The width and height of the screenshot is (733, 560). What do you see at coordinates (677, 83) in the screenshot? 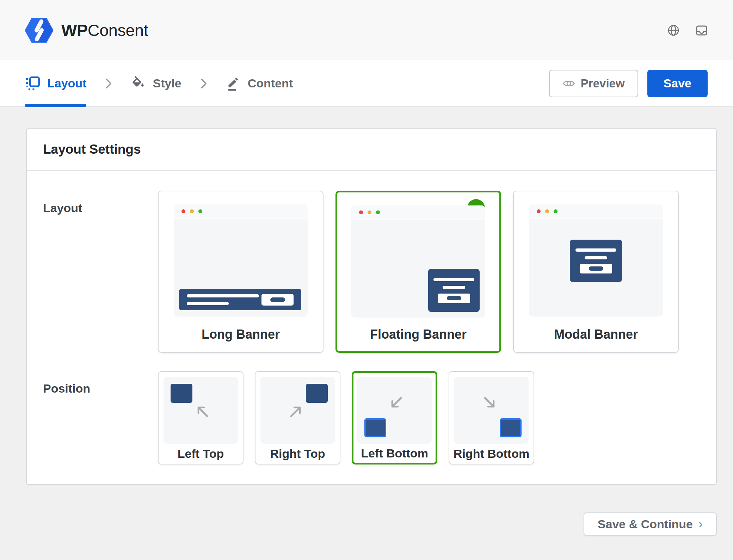
I see `save-button-label: Save` at bounding box center [677, 83].